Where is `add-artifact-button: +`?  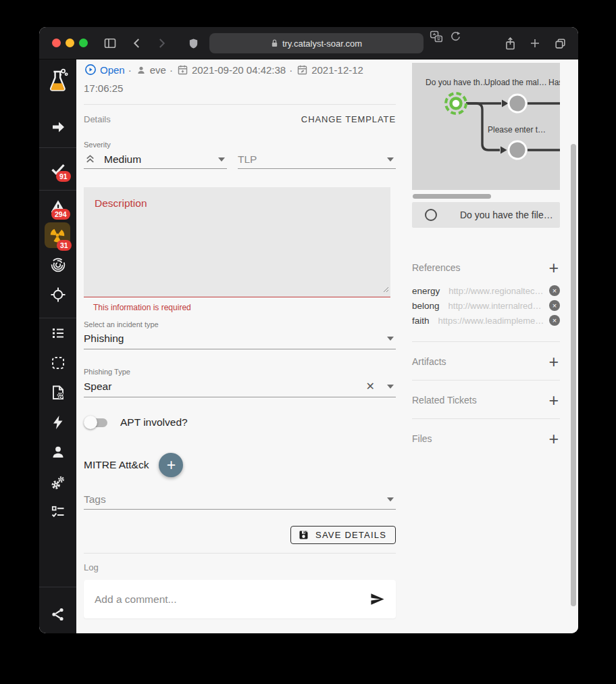
add-artifact-button: + is located at coordinates (554, 362).